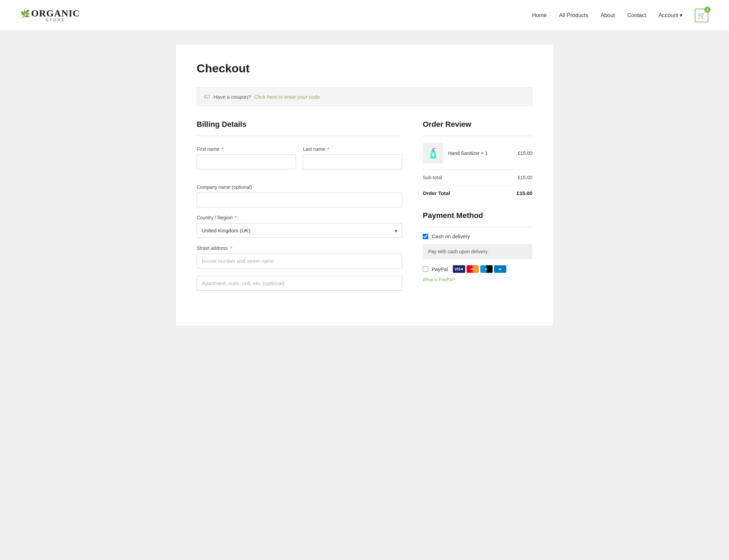  What do you see at coordinates (637, 15) in the screenshot?
I see `nav-contact: Contact` at bounding box center [637, 15].